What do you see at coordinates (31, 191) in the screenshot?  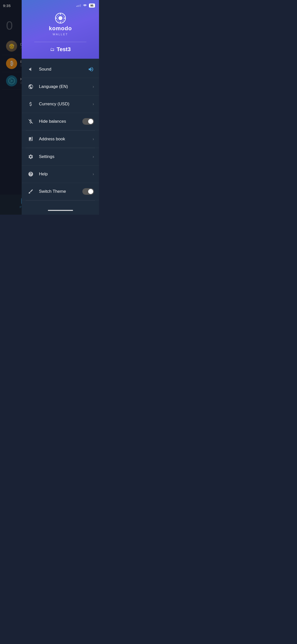 I see `switch-theme-icon` at bounding box center [31, 191].